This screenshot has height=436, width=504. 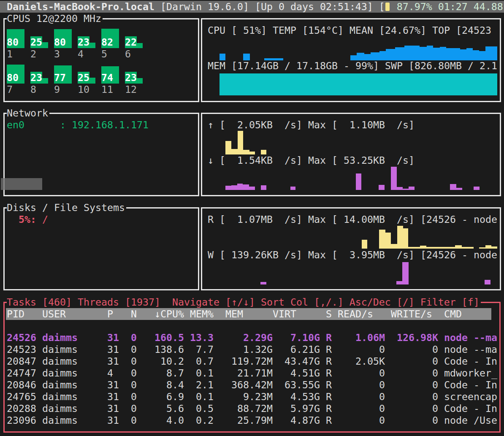 What do you see at coordinates (471, 397) in the screenshot?
I see `task-cell-cmd: screencap` at bounding box center [471, 397].